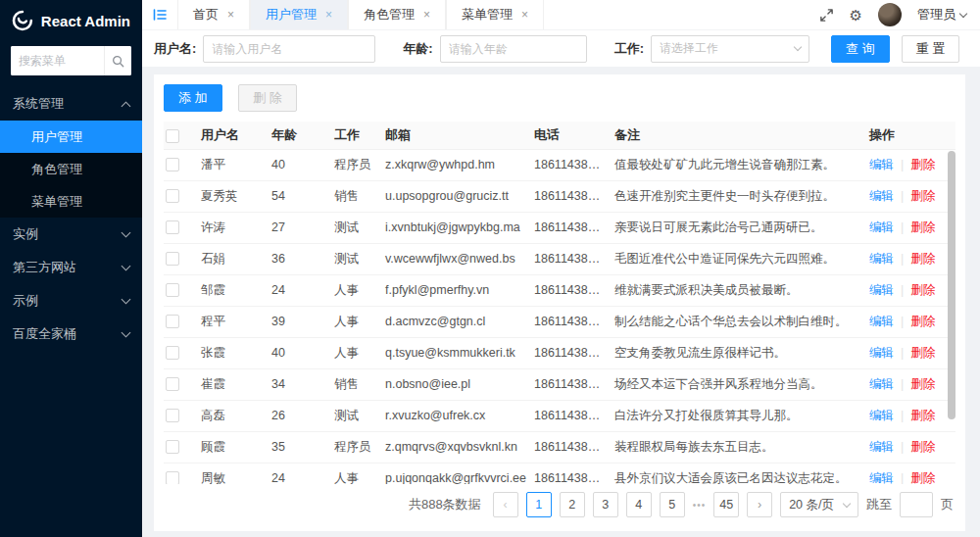  I want to click on cell-email: i.xvnbtukj@jgwpykbg.ma, so click(456, 227).